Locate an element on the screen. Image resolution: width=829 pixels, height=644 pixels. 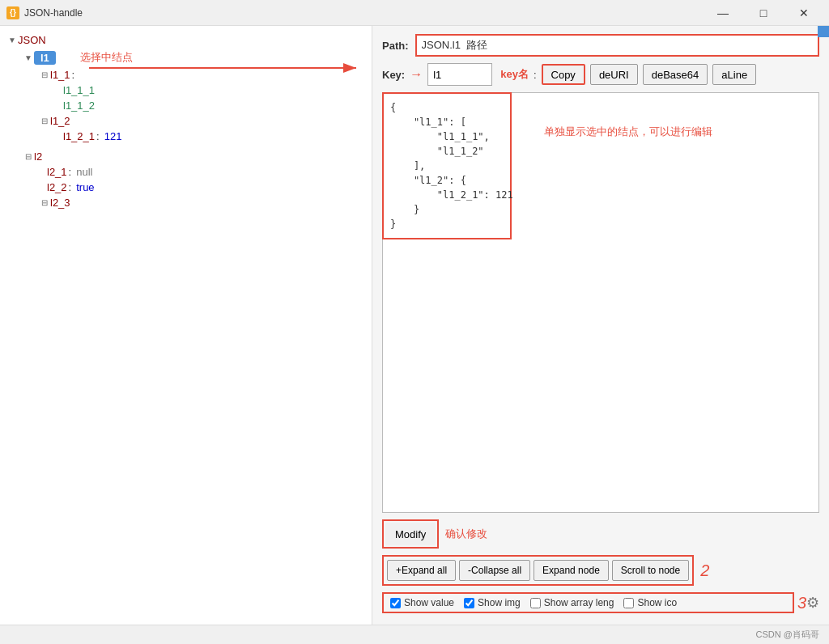
status-bar: CSDN @肖码哥 is located at coordinates (414, 634).